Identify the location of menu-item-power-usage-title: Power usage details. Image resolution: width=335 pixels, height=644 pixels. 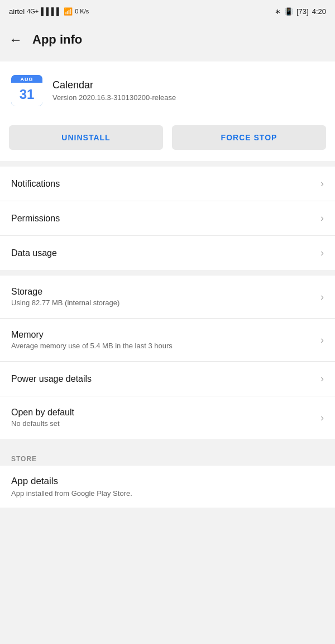
(51, 379).